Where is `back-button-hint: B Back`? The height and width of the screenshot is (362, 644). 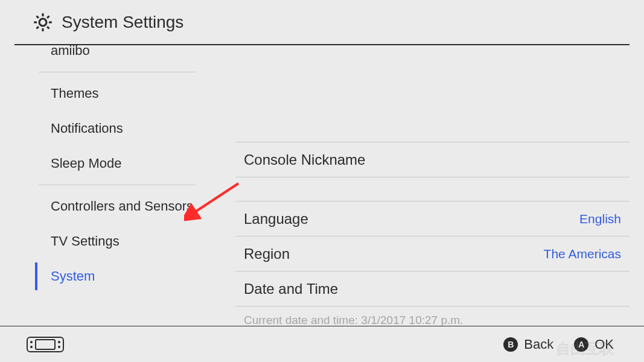
back-button-hint: B Back is located at coordinates (529, 345).